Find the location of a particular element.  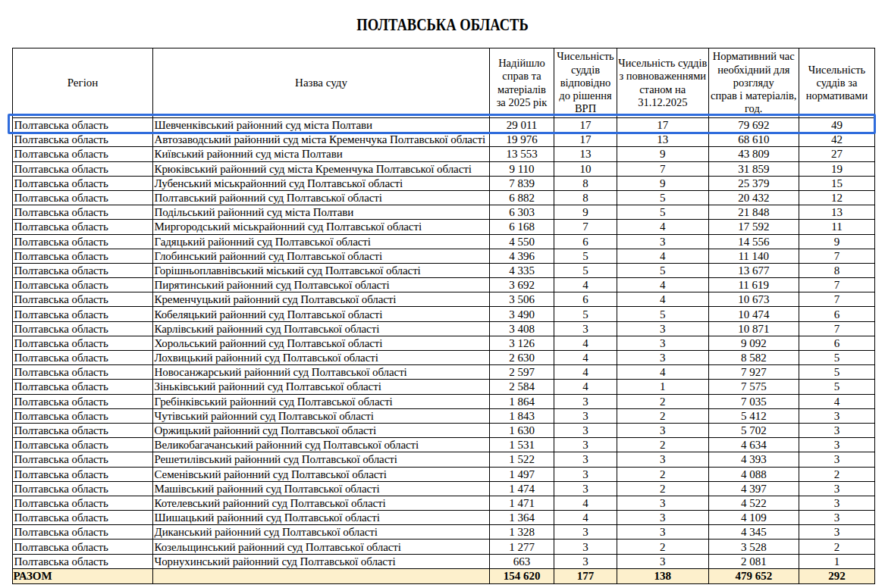

cases-received-cell: 6 882 is located at coordinates (522, 197).